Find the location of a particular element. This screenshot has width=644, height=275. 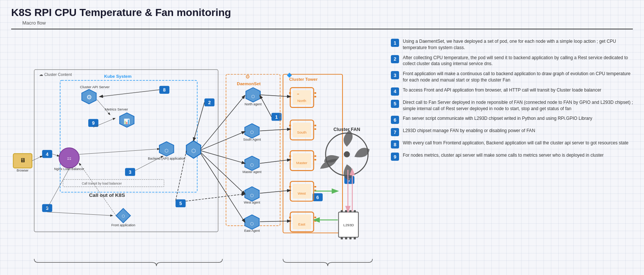

material-section-label: Material section is located at coordinates (328, 266).